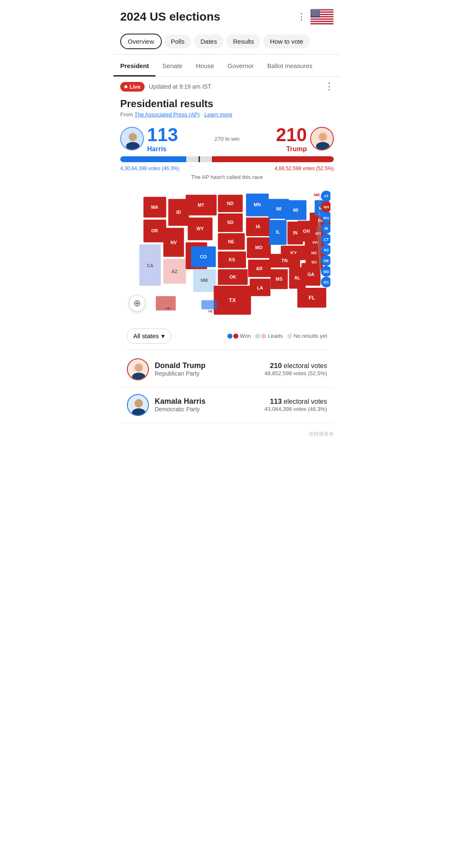 This screenshot has height=868, width=454. Describe the element at coordinates (150, 168) in the screenshot. I see `harris-popular-votes: 4,30,64,398 votes (46.3%)` at that location.